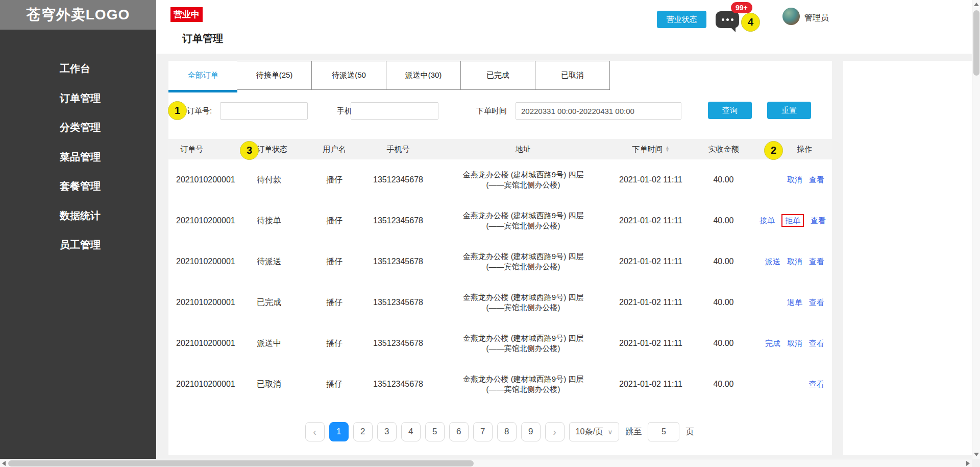  I want to click on message-bubble-icon, so click(727, 21).